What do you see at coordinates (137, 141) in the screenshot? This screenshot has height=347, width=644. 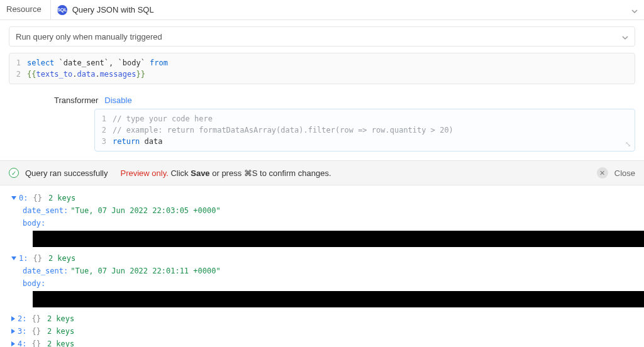 I see `code-content: return data` at bounding box center [137, 141].